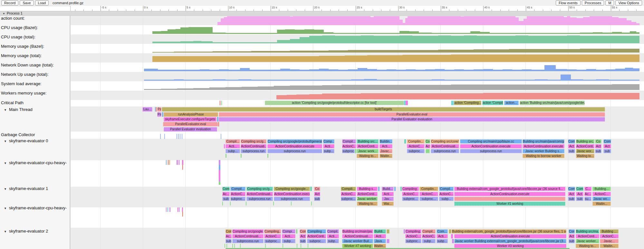 The width and height of the screenshot is (644, 249). What do you see at coordinates (552, 103) in the screenshot?
I see `trace-event-bar: action 'Building src/main/java/com/googl…` at bounding box center [552, 103].